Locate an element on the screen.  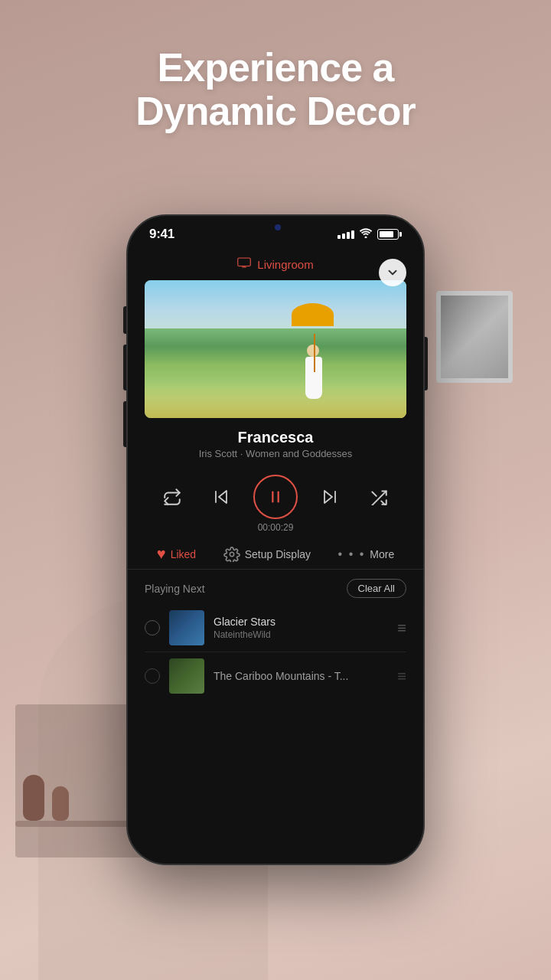
queue-item-title: Glacier Stars is located at coordinates (301, 622).